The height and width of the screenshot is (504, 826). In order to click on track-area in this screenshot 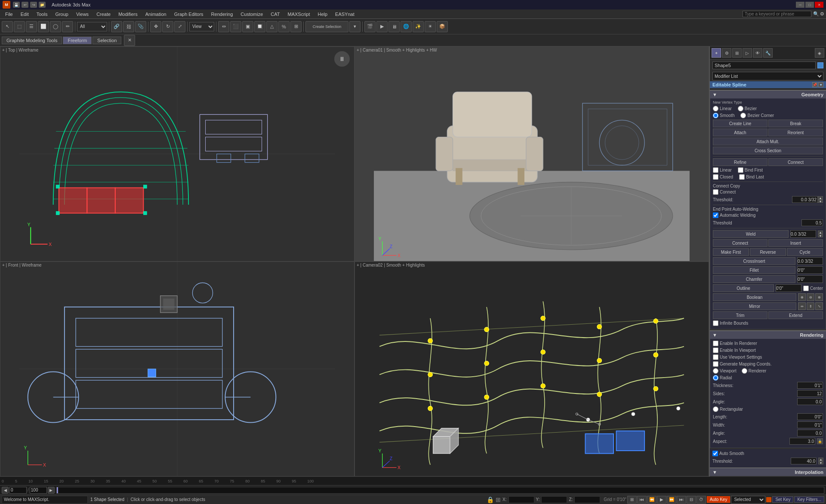, I will do `click(441, 490)`.